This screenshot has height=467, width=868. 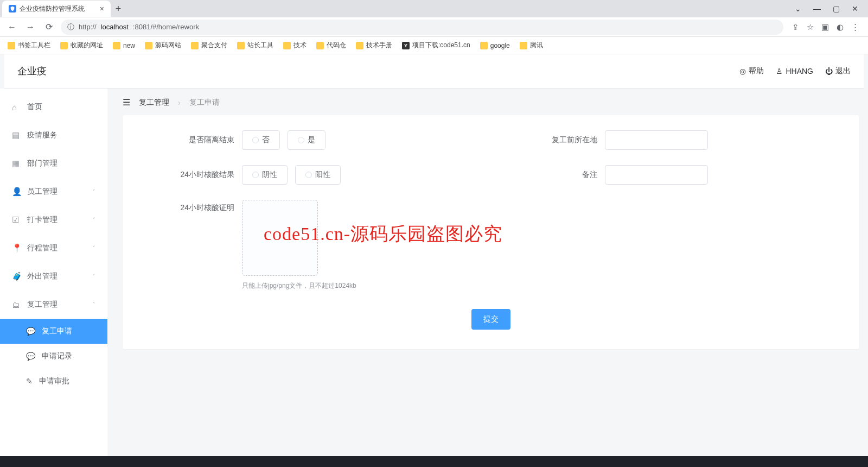 What do you see at coordinates (54, 331) in the screenshot?
I see `sidebar-subitem: 💬复工申请` at bounding box center [54, 331].